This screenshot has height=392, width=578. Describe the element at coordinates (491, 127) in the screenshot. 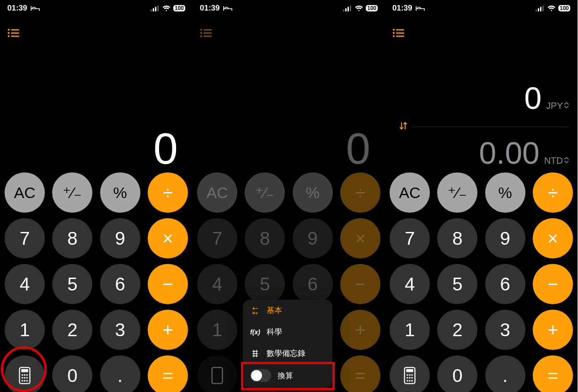

I see `divider` at that location.